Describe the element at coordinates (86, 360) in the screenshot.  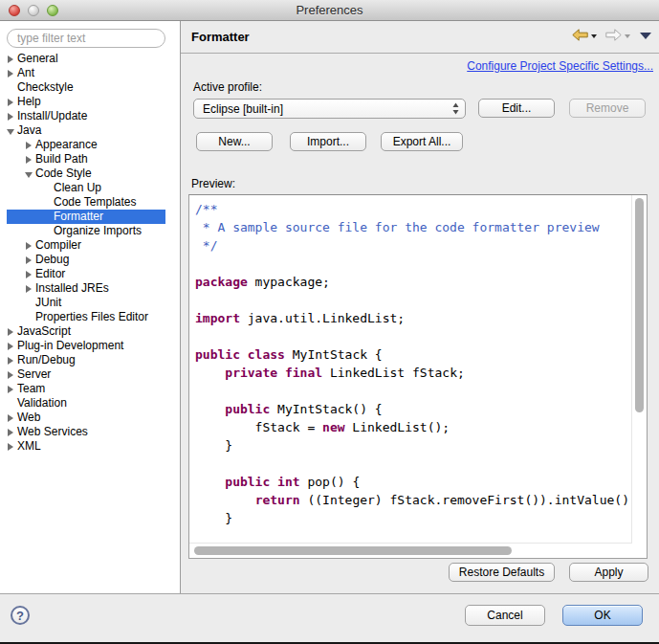
I see `sidebar-item-run-debug: Run/Debug` at that location.